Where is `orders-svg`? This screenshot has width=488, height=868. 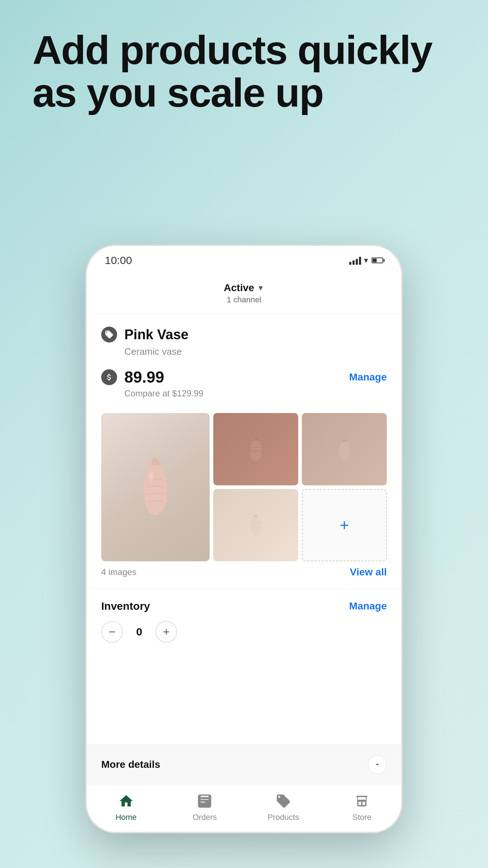
orders-svg is located at coordinates (205, 801).